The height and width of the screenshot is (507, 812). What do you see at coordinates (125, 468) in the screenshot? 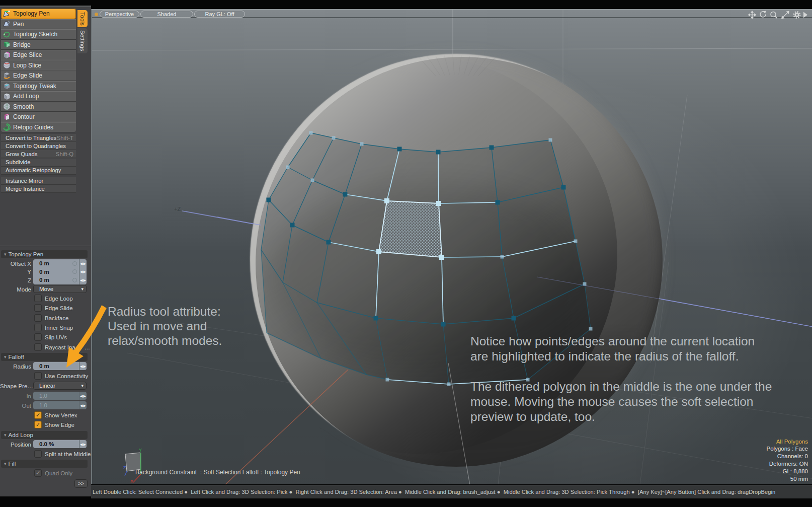
I see `svg-text: Z` at bounding box center [125, 468].